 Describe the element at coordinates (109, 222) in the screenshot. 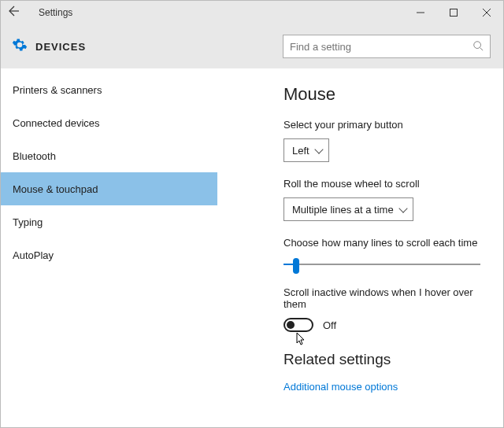

I see `sidebar-item-typing: Typing` at that location.